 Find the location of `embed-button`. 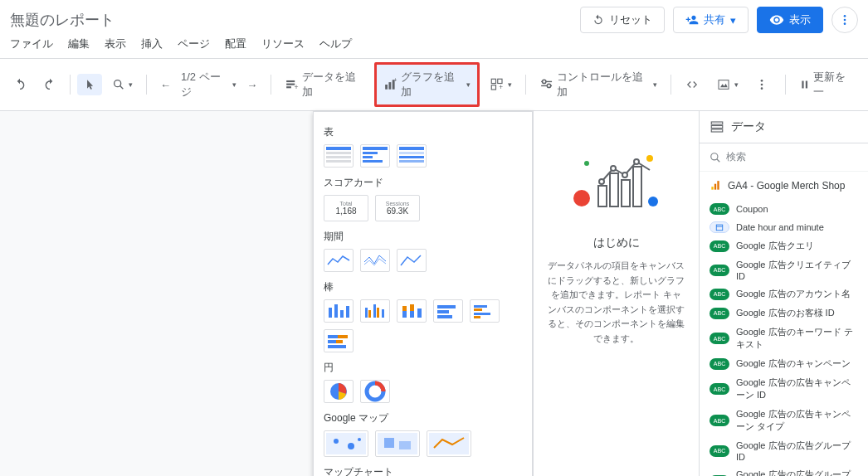

embed-button is located at coordinates (692, 85).